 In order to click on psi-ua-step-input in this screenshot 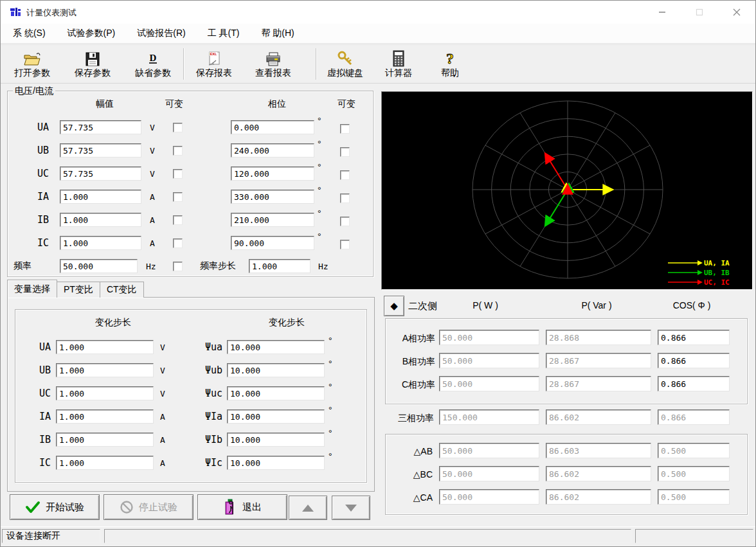, I will do `click(276, 347)`.